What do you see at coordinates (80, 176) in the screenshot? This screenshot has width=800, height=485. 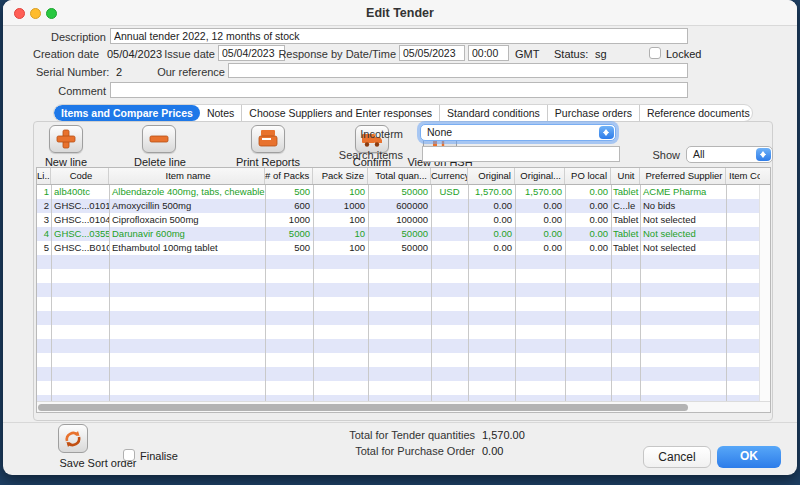 I see `col-code: Code` at bounding box center [80, 176].